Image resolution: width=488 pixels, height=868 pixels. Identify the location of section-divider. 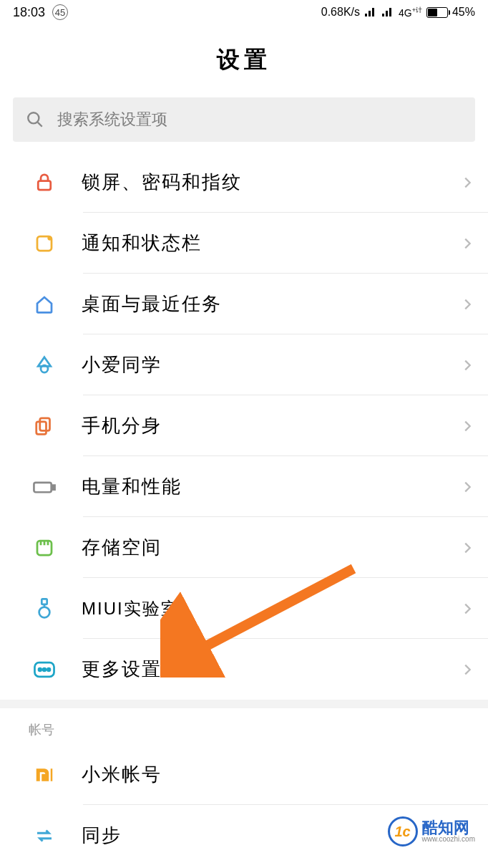
(244, 704).